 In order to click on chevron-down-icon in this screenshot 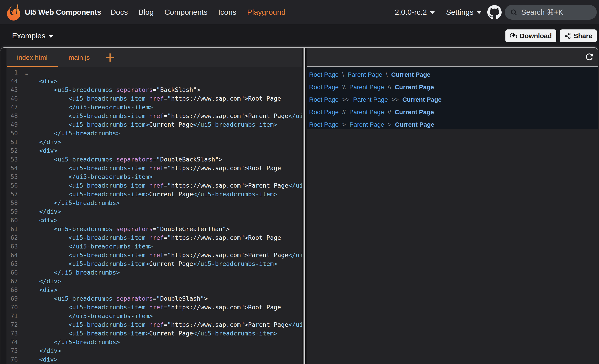, I will do `click(432, 13)`.